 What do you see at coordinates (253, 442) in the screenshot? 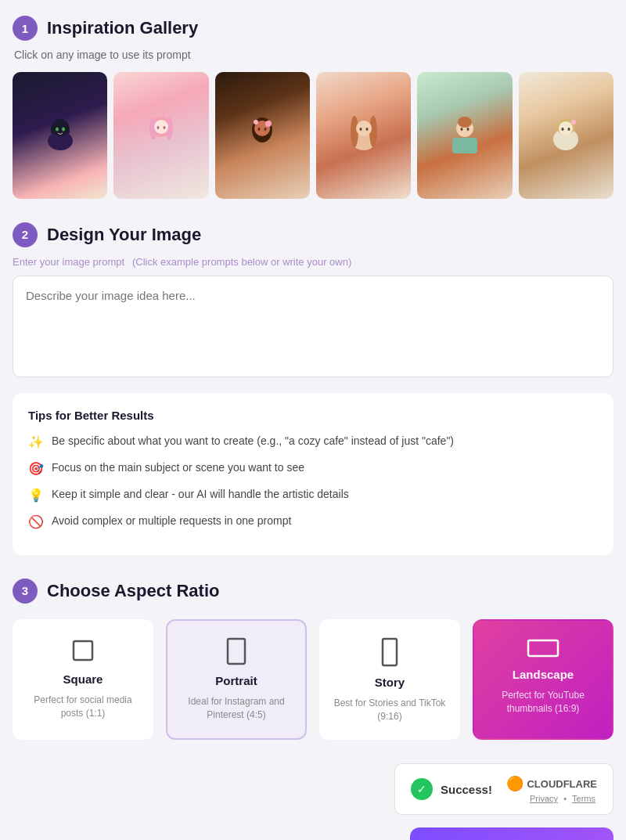
I see `tip-text-1: Be specific about what you want to creat…` at bounding box center [253, 442].